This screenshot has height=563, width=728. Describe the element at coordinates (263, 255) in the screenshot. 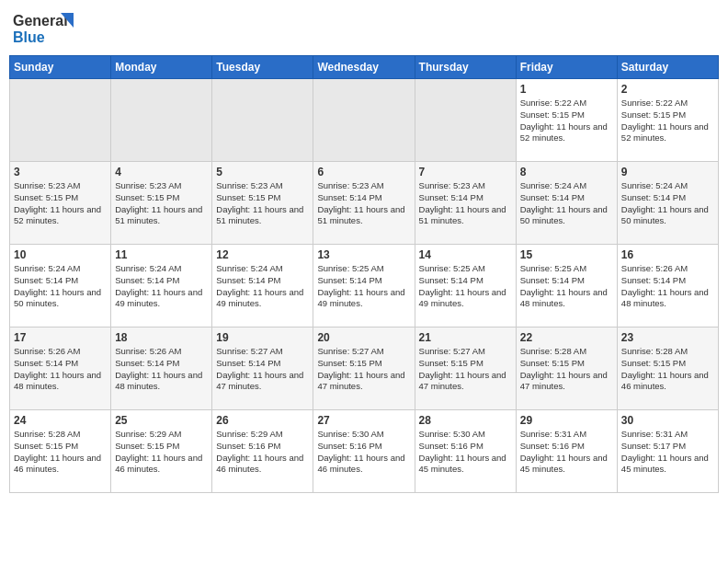

I see `day-number: 12` at that location.